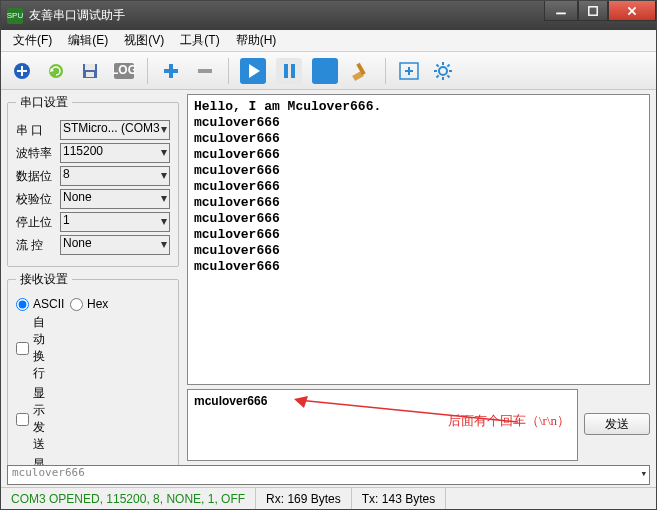  Describe the element at coordinates (15, 16) in the screenshot. I see `app-icon: SPU` at that location.